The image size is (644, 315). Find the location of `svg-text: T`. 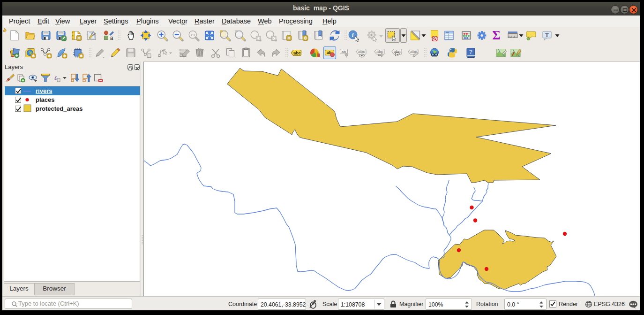

svg-text: T is located at coordinates (547, 35).